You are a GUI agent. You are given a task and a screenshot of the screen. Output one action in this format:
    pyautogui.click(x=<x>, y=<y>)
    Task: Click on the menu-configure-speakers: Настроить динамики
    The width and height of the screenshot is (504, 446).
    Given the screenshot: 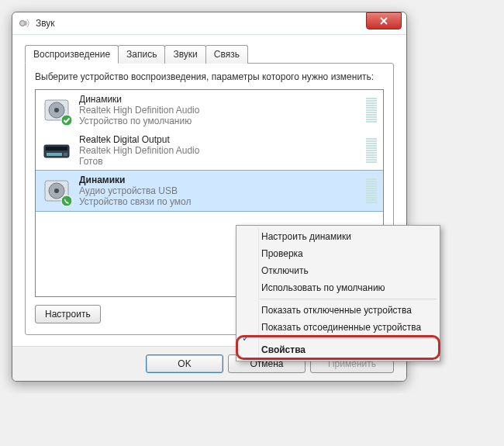 What is the action you would take?
    pyautogui.click(x=338, y=237)
    